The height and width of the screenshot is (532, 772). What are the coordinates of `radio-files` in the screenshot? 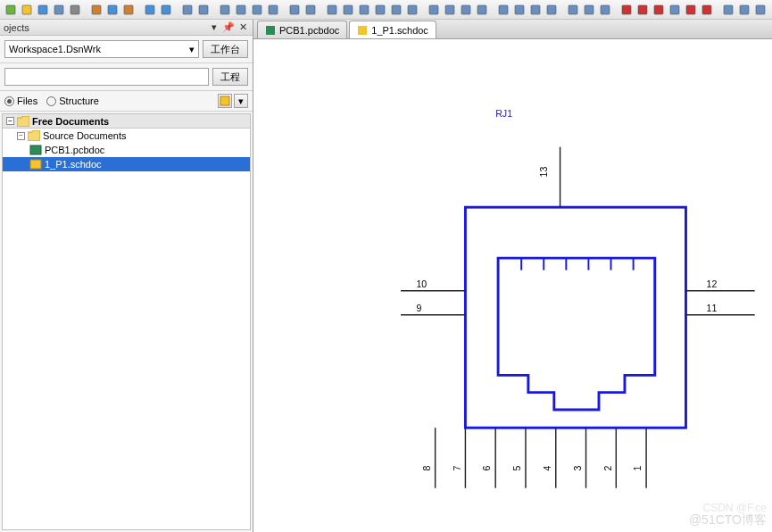 It's located at (9, 102).